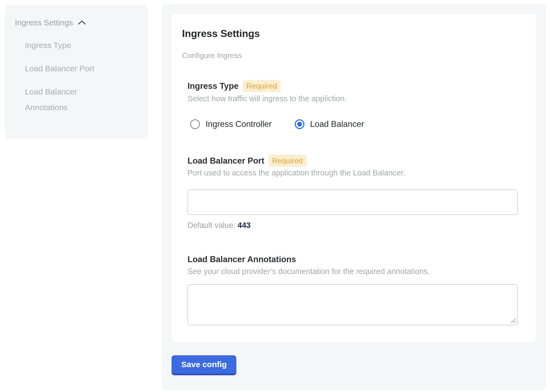 The width and height of the screenshot is (550, 392). Describe the element at coordinates (353, 124) in the screenshot. I see `ingress-type-radio-group: Ingress Controller Load Balancer` at that location.